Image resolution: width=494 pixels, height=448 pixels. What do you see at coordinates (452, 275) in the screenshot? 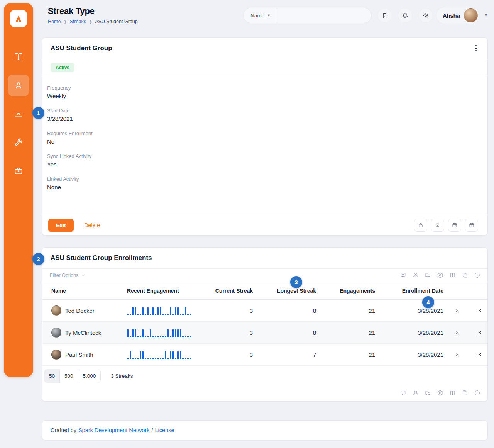
I see `grid-icon` at bounding box center [452, 275].